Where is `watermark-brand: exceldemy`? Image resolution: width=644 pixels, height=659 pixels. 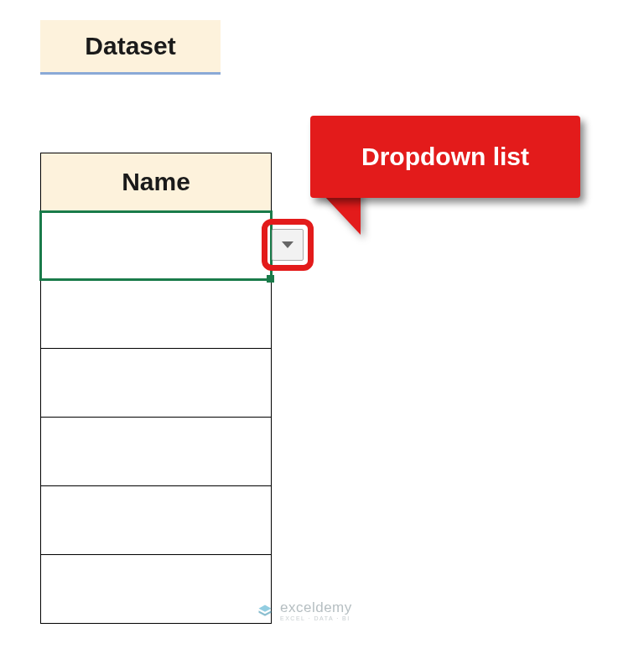
watermark-brand: exceldemy is located at coordinates (316, 607).